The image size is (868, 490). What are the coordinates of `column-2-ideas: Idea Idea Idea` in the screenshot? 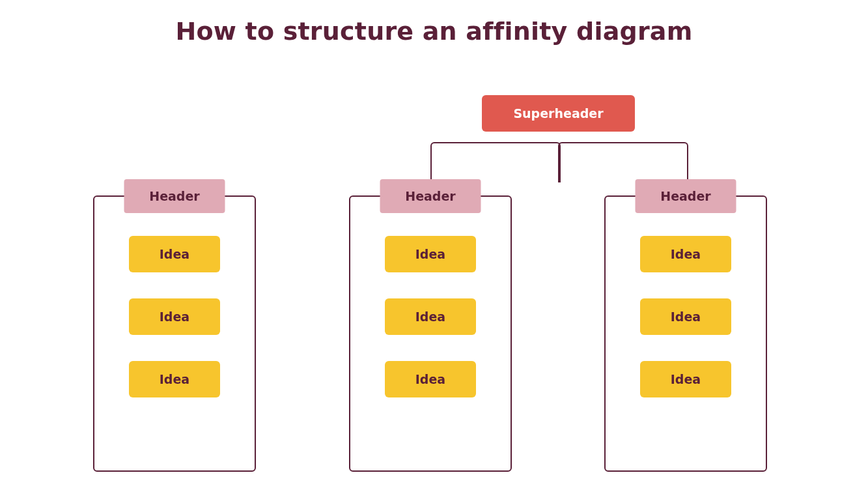 It's located at (430, 350).